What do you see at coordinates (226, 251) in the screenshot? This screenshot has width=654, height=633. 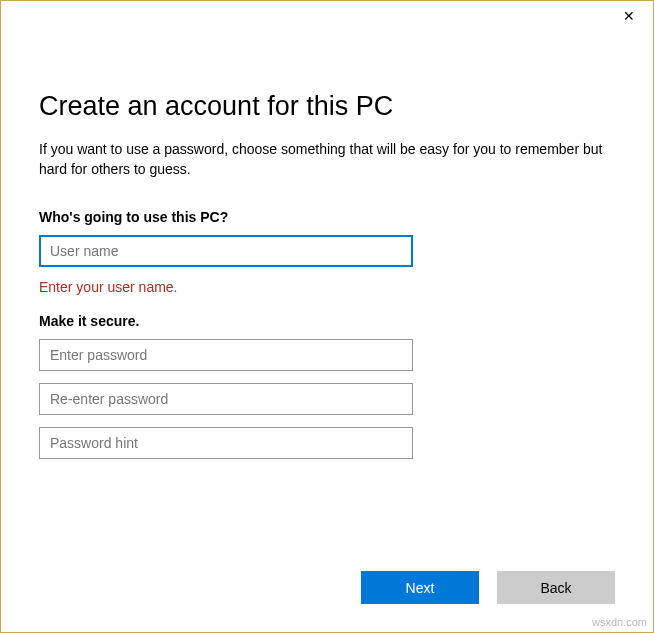 I see `username-input` at bounding box center [226, 251].